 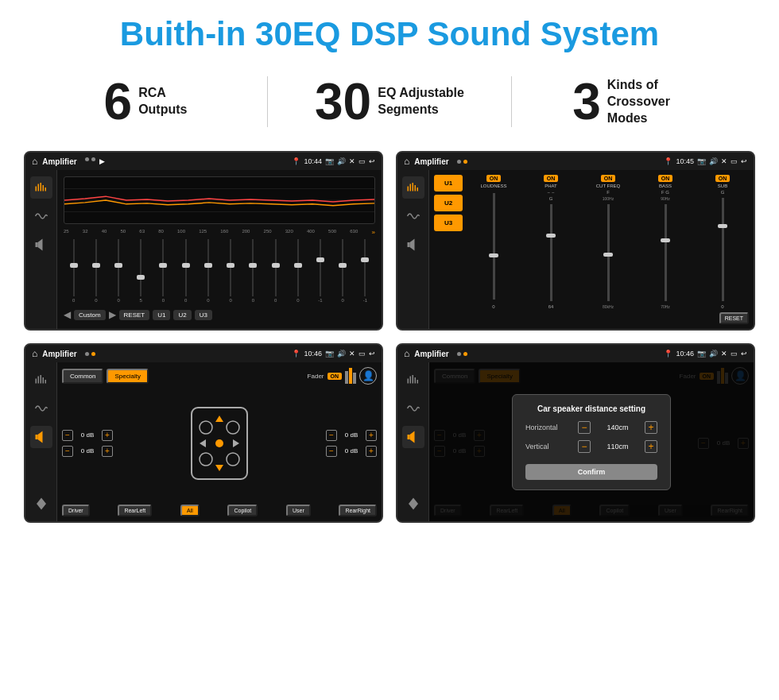 What do you see at coordinates (127, 377) in the screenshot?
I see `specialty-btn: Specialty` at bounding box center [127, 377].